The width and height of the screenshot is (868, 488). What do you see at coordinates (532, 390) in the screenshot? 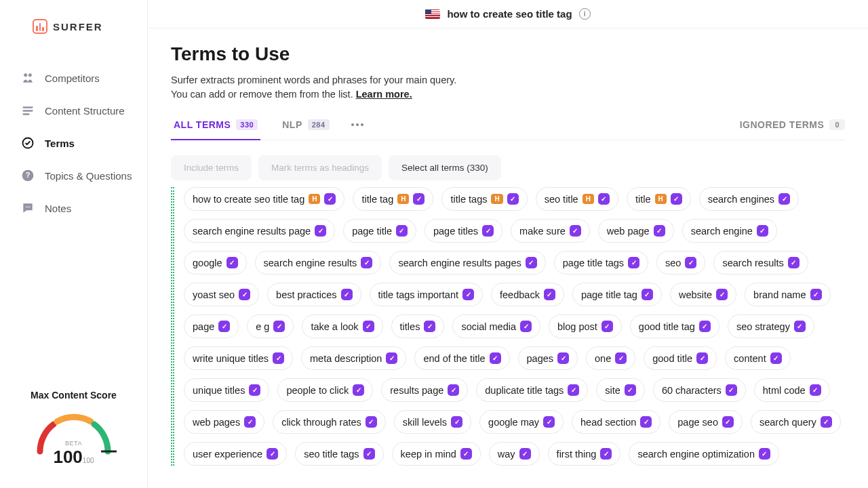
I see `term-pill: duplicate title tags✓` at bounding box center [532, 390].